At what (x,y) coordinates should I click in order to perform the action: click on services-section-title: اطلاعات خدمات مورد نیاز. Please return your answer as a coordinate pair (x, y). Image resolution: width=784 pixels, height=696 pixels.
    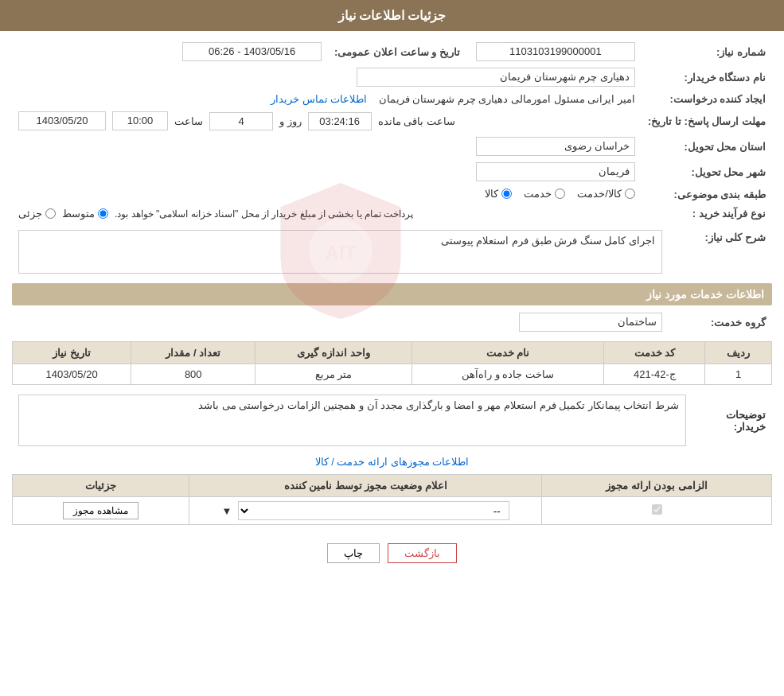
    Looking at the image, I should click on (392, 294).